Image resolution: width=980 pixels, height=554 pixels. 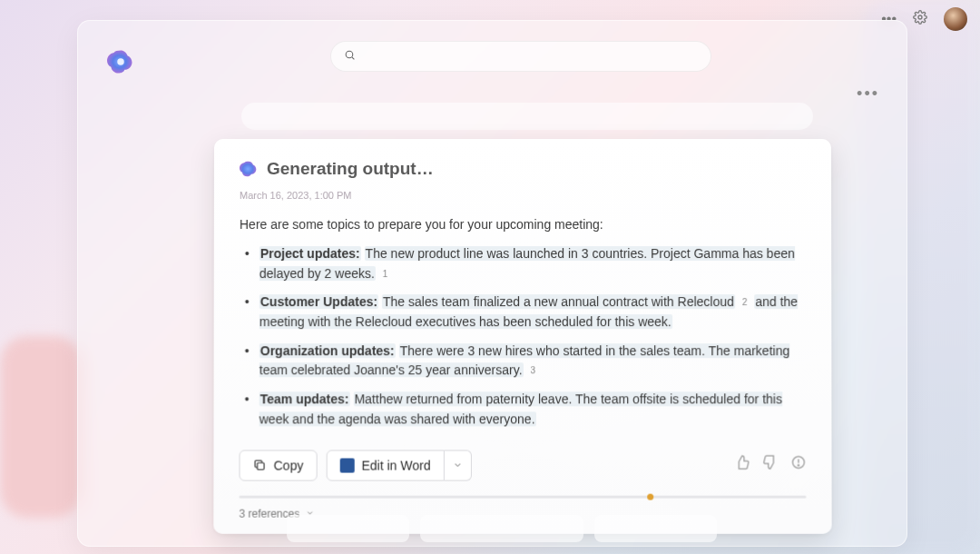 What do you see at coordinates (457, 465) in the screenshot?
I see `chevron-down-icon` at bounding box center [457, 465].